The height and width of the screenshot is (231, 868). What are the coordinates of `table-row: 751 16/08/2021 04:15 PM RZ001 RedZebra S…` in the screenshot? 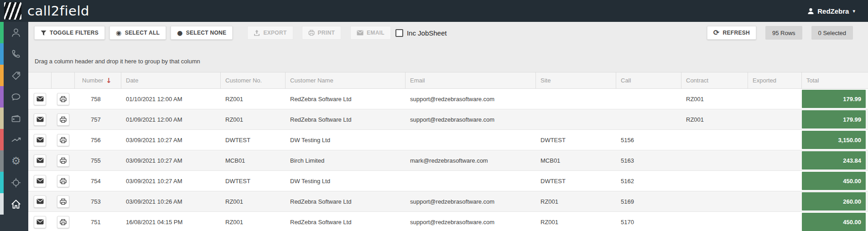 It's located at (448, 221).